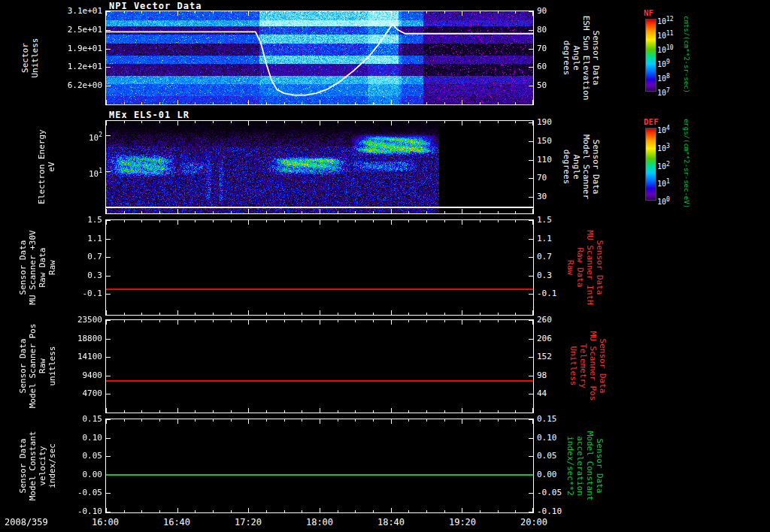  I want to click on colorbar-nf-gradient, so click(651, 56).